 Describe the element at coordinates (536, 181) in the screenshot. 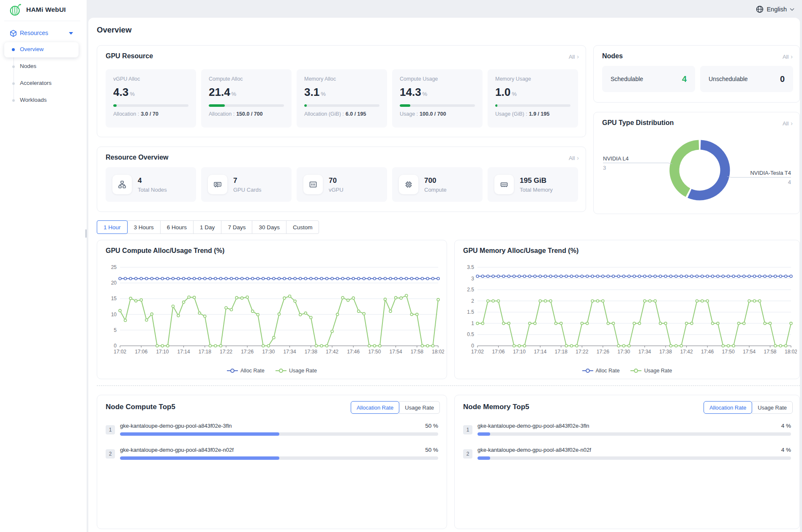

I see `ro-value: 195 GiB` at that location.